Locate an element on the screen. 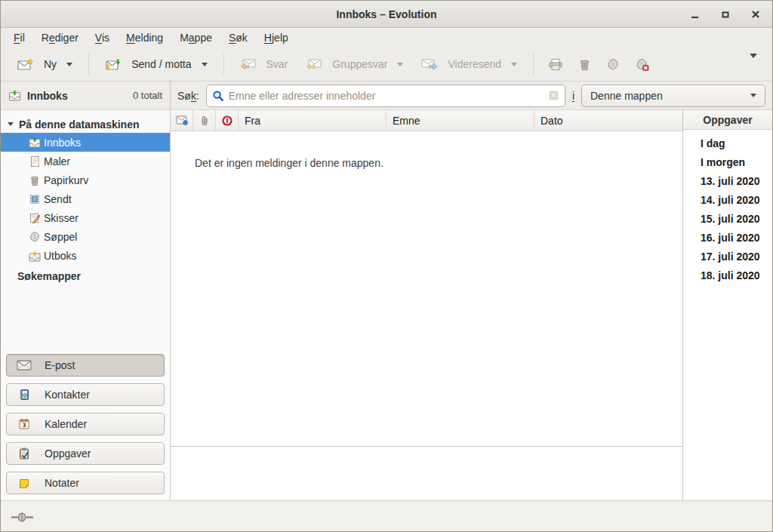  not-junk-button is located at coordinates (642, 65).